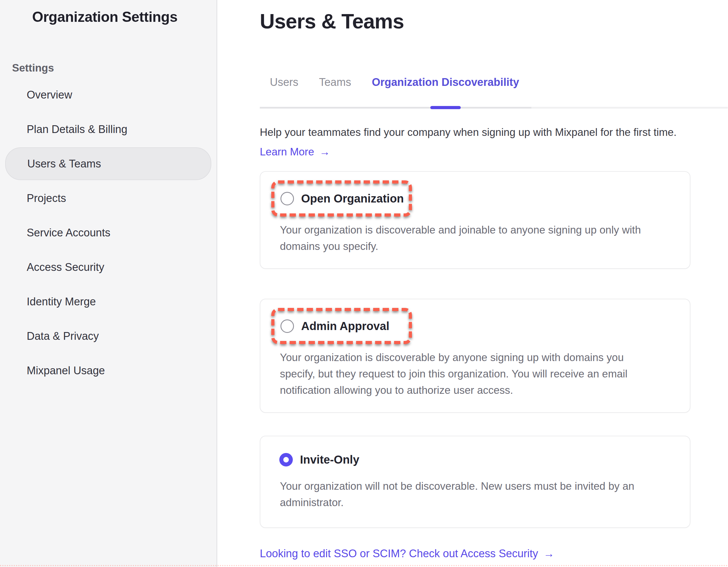 The width and height of the screenshot is (728, 567). I want to click on tab-organization-discoverability-label: Organization Discoverability, so click(445, 82).